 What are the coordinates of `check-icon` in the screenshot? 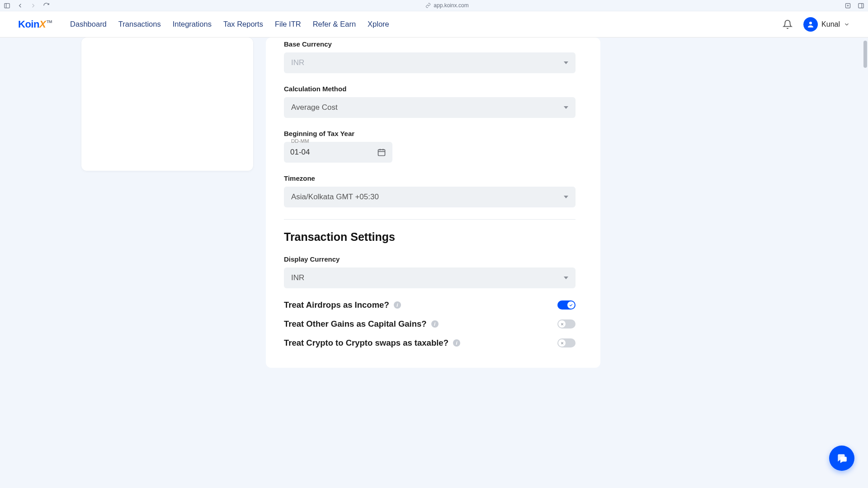 It's located at (571, 305).